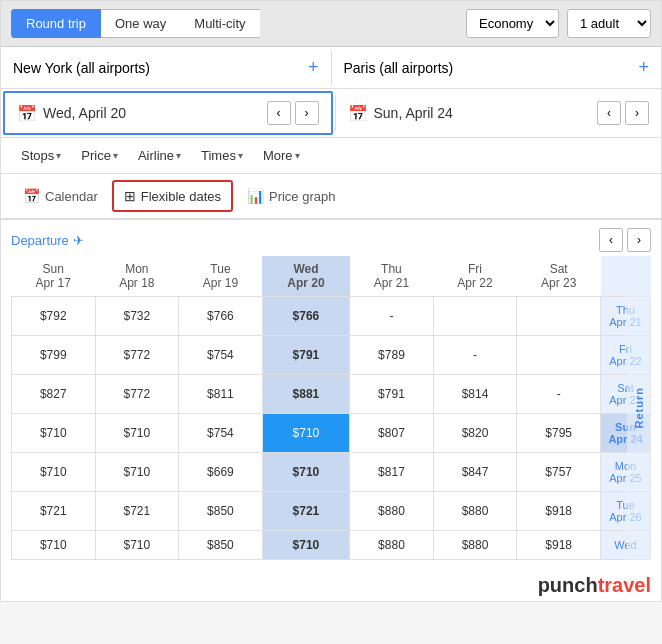 This screenshot has height=644, width=662. I want to click on roundtrip-button: Round trip, so click(56, 24).